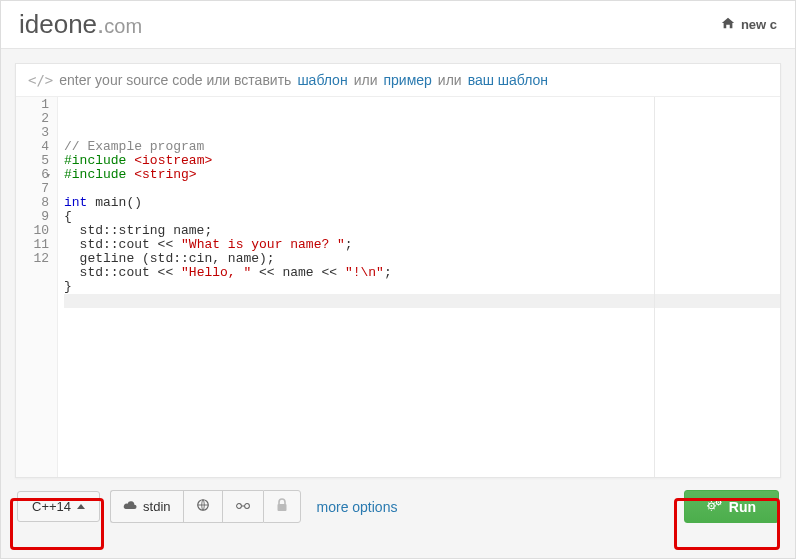  I want to click on gutter-line: 1, so click(32, 105).